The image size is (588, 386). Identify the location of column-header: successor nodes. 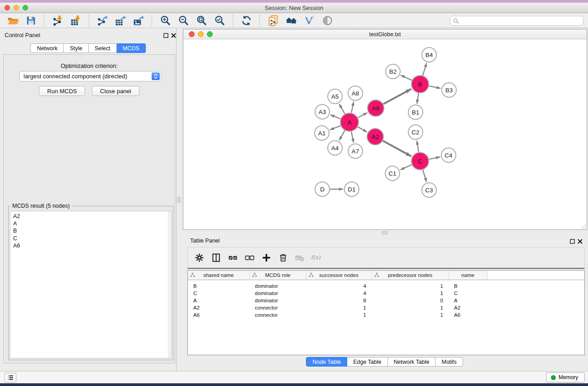
(339, 275).